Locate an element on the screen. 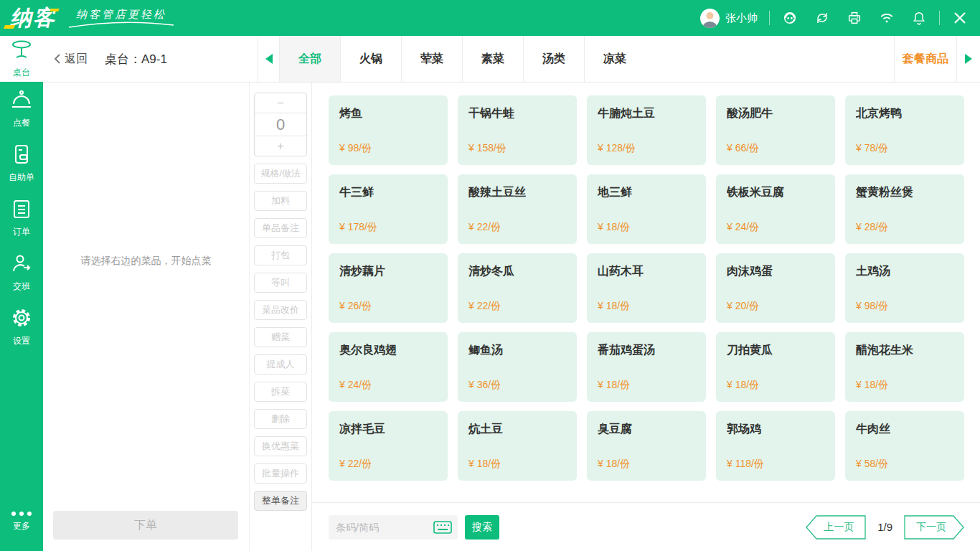 The width and height of the screenshot is (980, 551). menu-item: 刀拍黄瓜¥ 18/份 is located at coordinates (776, 367).